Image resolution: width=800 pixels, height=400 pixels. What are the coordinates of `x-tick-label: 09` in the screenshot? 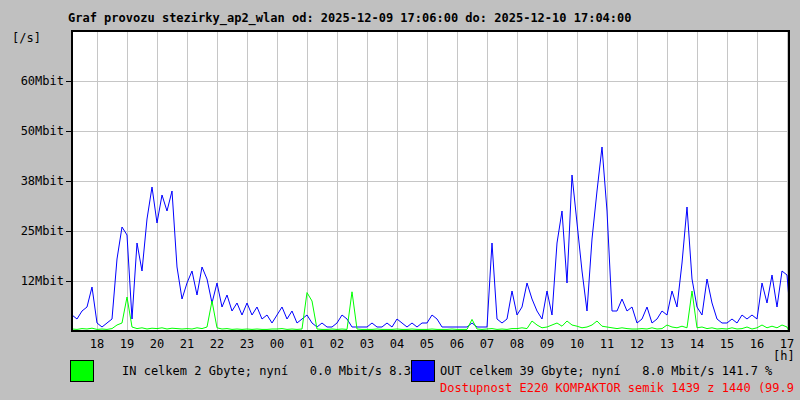 It's located at (547, 344).